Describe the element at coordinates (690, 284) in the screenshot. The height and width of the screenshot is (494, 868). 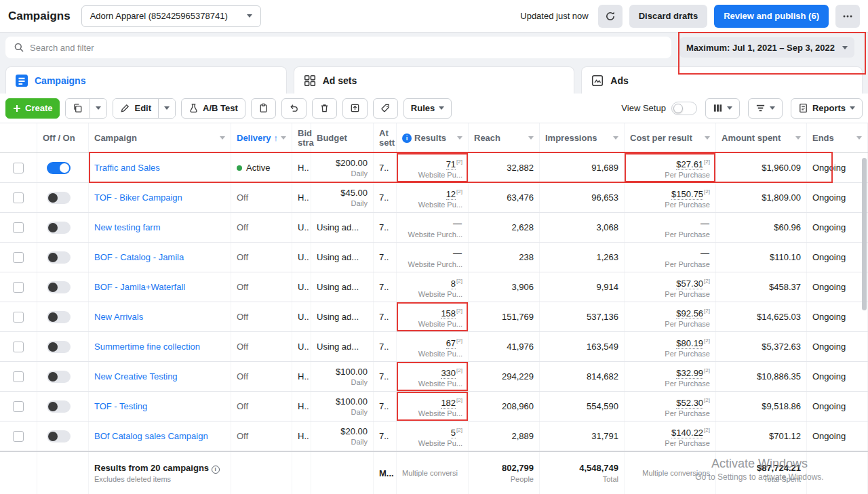
I see `cost-per-result-value: $57.30` at that location.